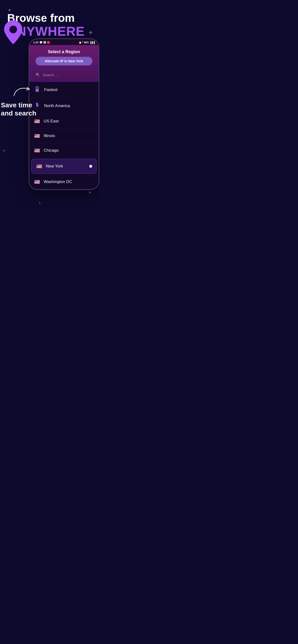 The width and height of the screenshot is (298, 644). I want to click on search-bar: 🔍 Search ..., so click(64, 75).